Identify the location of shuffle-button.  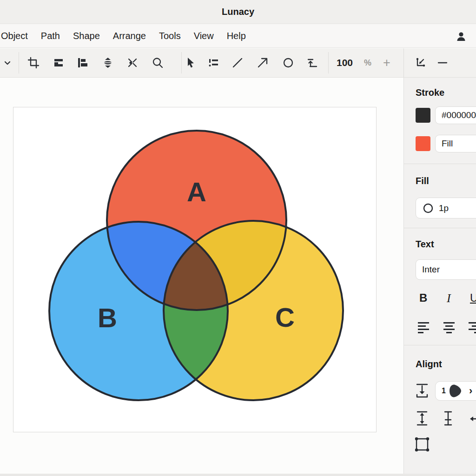
(132, 63).